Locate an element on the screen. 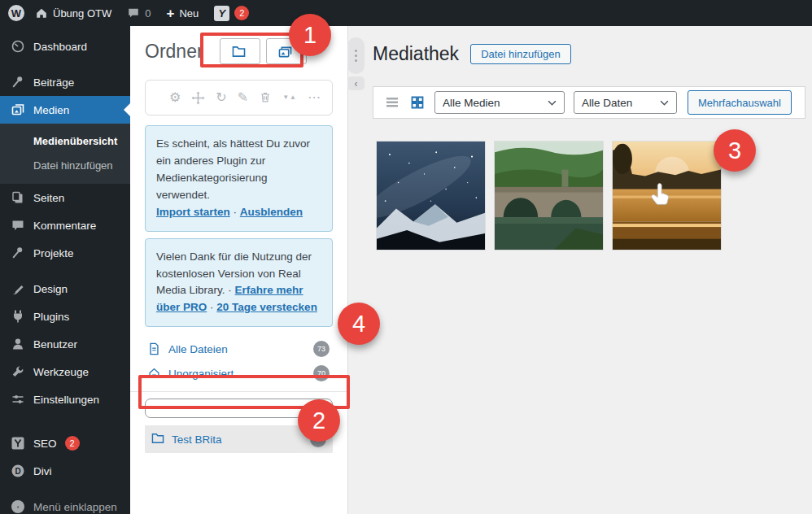  folder-icon is located at coordinates (158, 439).